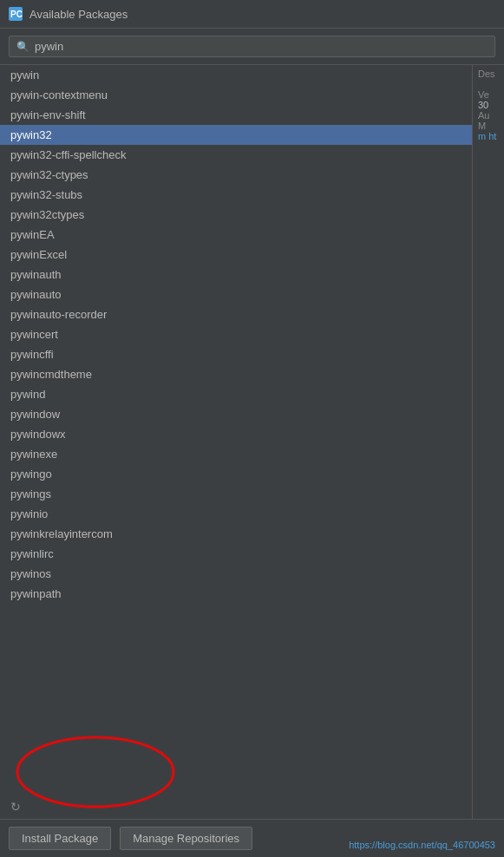 This screenshot has height=857, width=504. I want to click on list-item: pywinos, so click(236, 574).